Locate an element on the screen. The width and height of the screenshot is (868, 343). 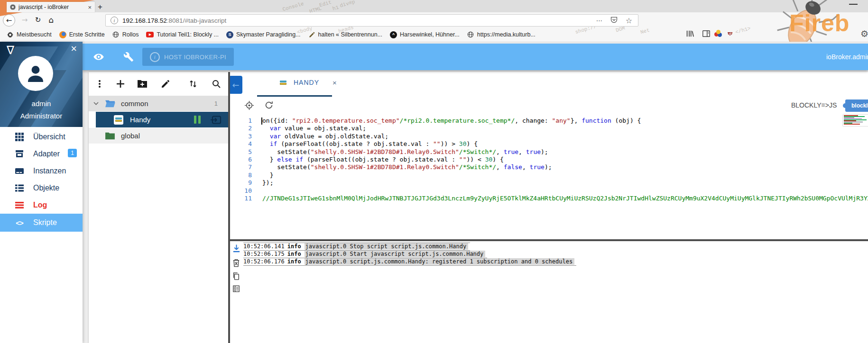
close-drawer-icon: × is located at coordinates (74, 49).